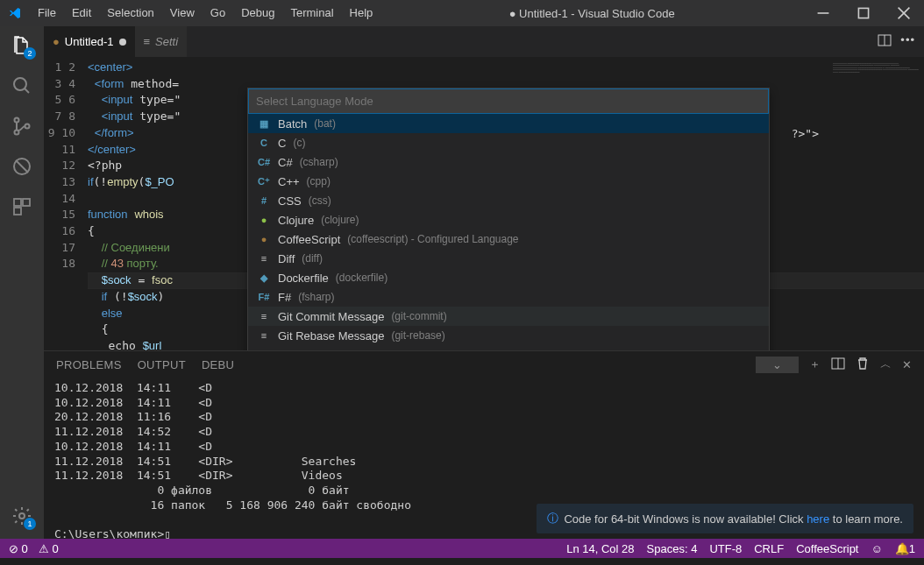 The height and width of the screenshot is (565, 924). Describe the element at coordinates (22, 282) in the screenshot. I see `activity-bar: 2 1` at that location.